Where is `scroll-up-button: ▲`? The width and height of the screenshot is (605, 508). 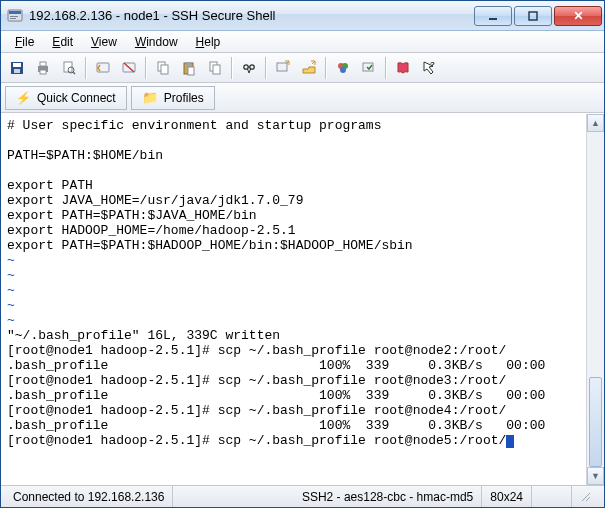
scroll-up-button: ▲ is located at coordinates (596, 123).